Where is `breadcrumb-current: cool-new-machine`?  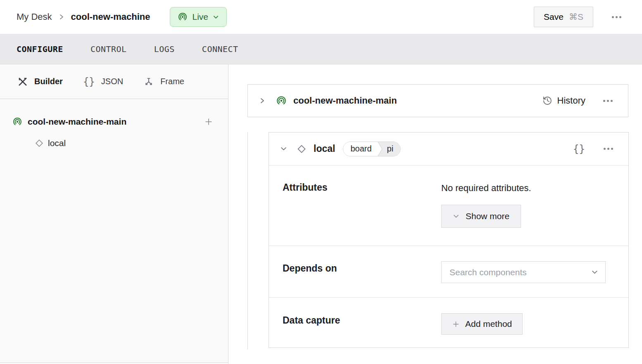
breadcrumb-current: cool-new-machine is located at coordinates (111, 17).